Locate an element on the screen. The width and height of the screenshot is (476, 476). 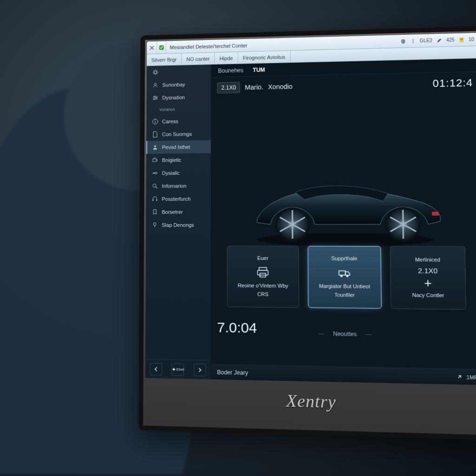
note-icon is located at coordinates (461, 40).